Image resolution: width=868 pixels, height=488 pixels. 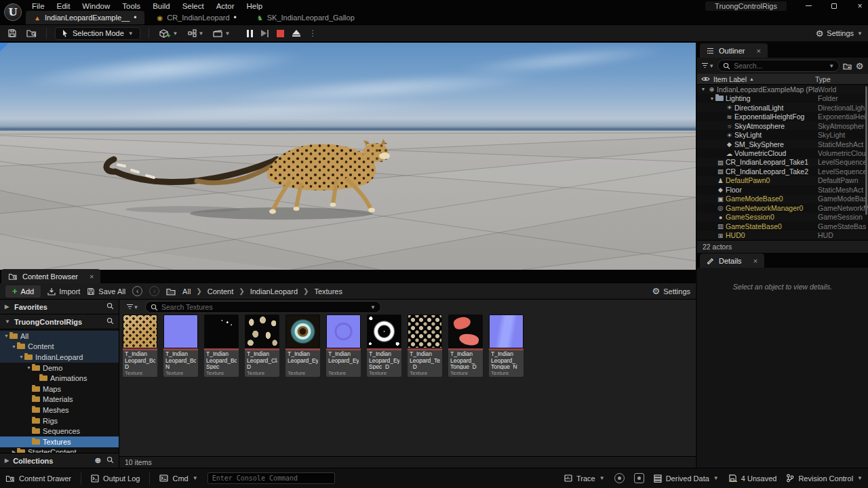 What do you see at coordinates (106, 291) in the screenshot?
I see `save-all-button: Save All` at bounding box center [106, 291].